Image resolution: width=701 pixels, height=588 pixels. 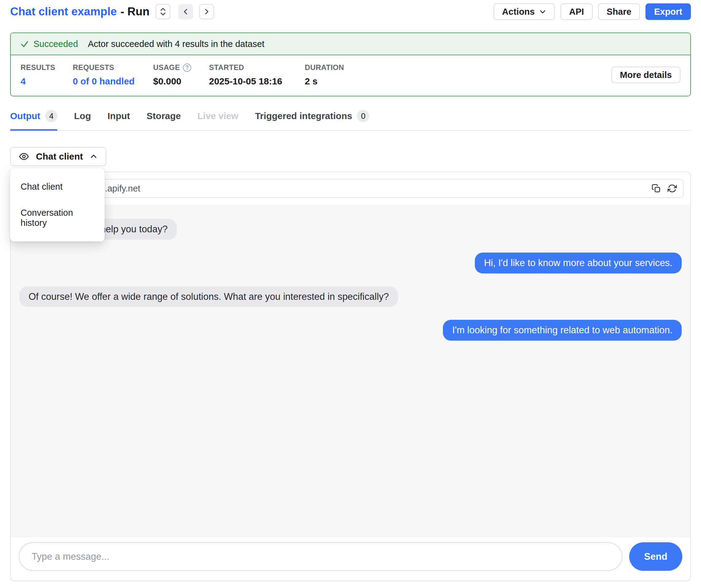 I want to click on chevron-down-icon, so click(x=543, y=12).